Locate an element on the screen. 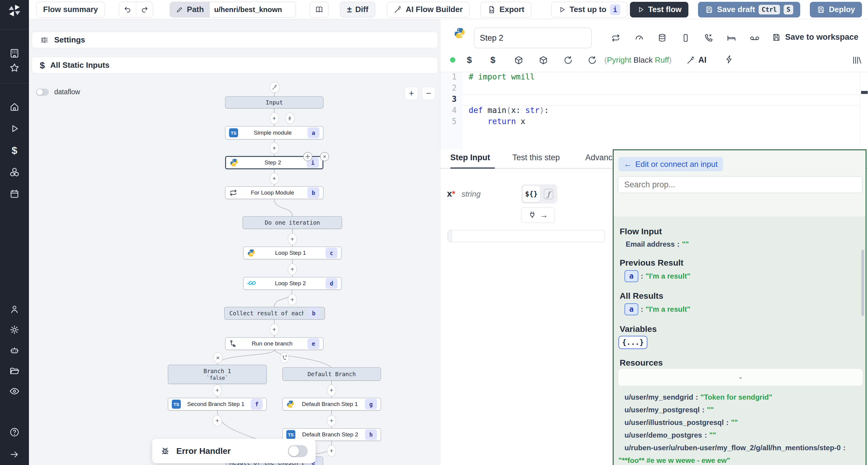 Image resolution: width=868 pixels, height=465 pixels. search-prop-input is located at coordinates (740, 185).